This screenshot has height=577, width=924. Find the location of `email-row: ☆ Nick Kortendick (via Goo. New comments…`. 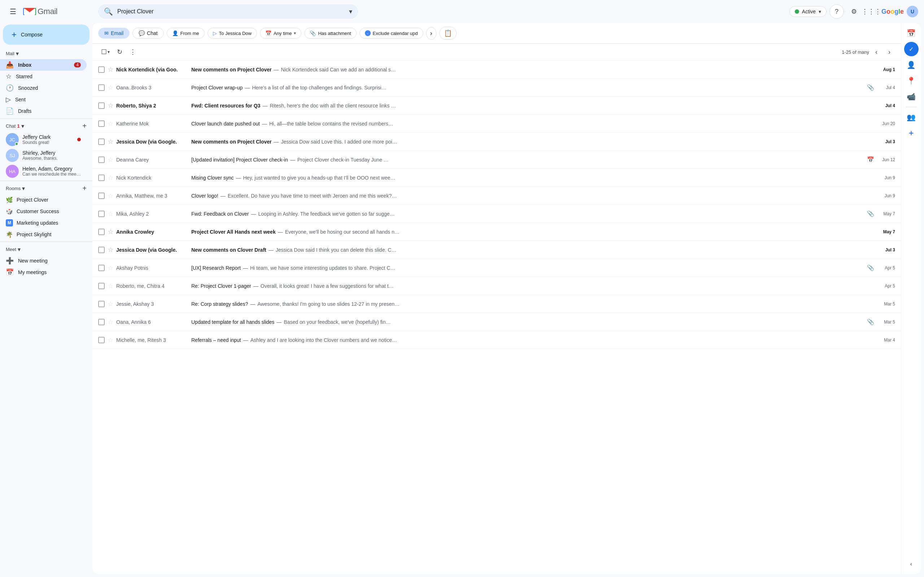

email-row: ☆ Nick Kortendick (via Goo. New comments… is located at coordinates (497, 69).